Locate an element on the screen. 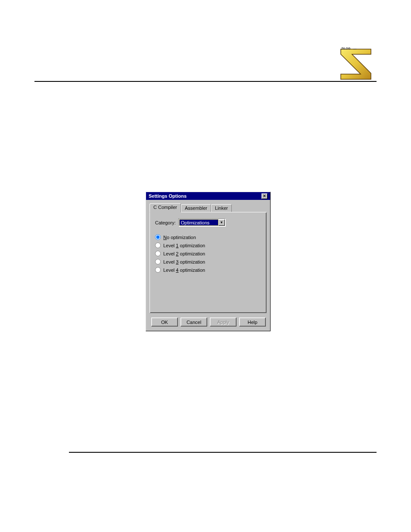 The image size is (411, 532). tab-c-compiler: C Compiler is located at coordinates (165, 208).